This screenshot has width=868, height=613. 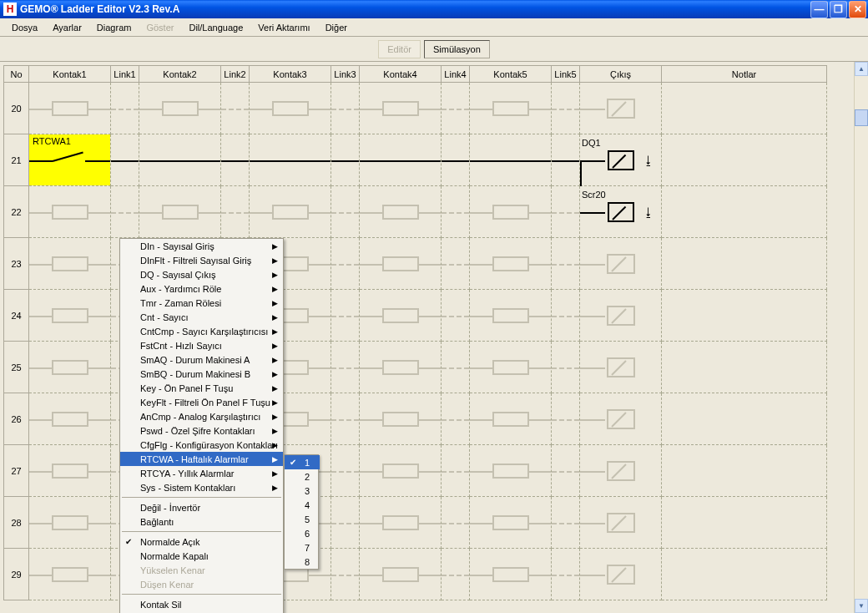 I want to click on context-item: Cnt - Sayıcı▶, so click(x=202, y=317).